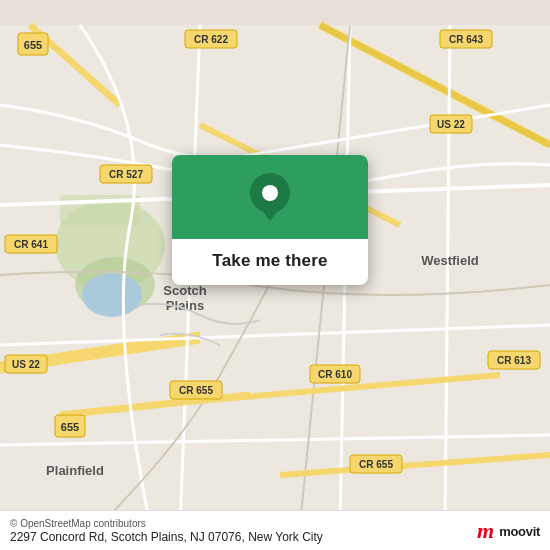  What do you see at coordinates (508, 531) in the screenshot?
I see `moovit-logo: m moovit` at bounding box center [508, 531].